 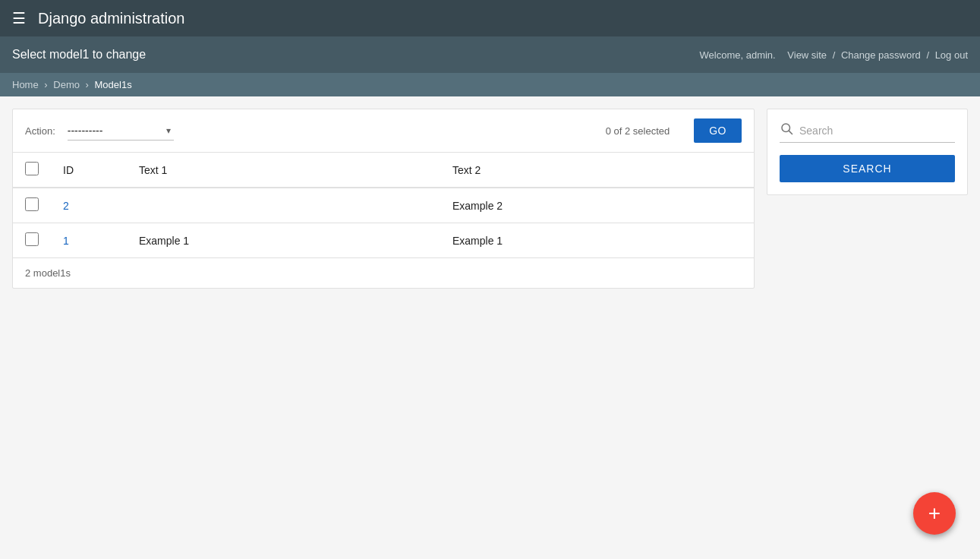 I want to click on th-text2: Text 2, so click(x=597, y=170).